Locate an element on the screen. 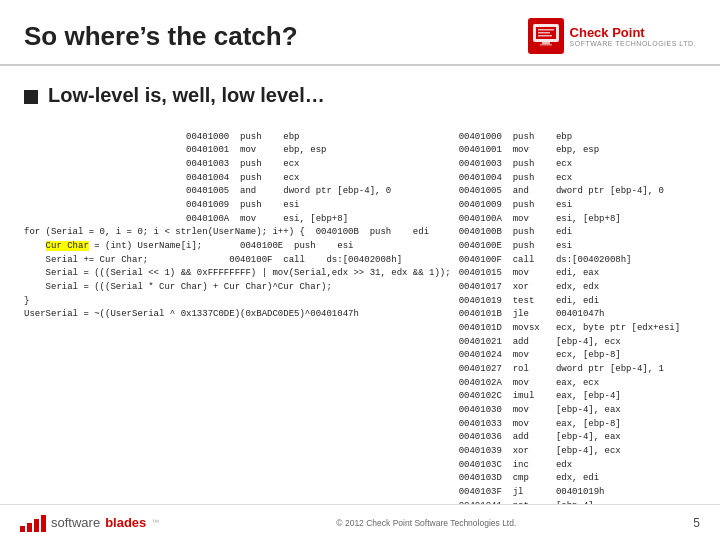  code-left-line-10: Serial += Cur Char; 0040100F call ds:[00… is located at coordinates (213, 260).